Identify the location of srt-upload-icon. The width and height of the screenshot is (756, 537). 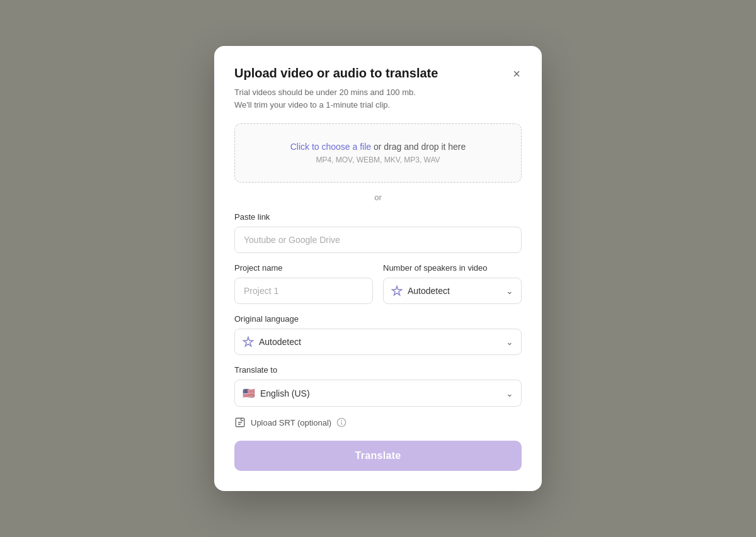
(240, 422).